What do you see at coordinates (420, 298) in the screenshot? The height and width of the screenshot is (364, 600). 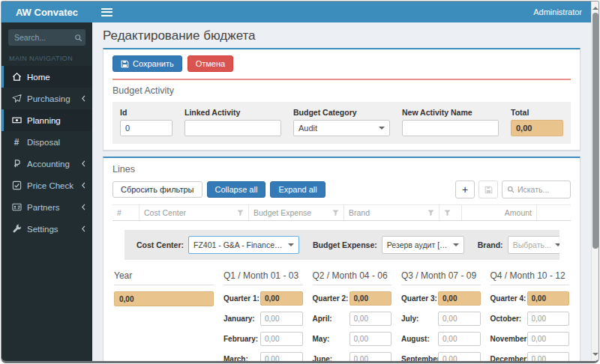 I see `quarter-3-label: Quarter 3:` at bounding box center [420, 298].